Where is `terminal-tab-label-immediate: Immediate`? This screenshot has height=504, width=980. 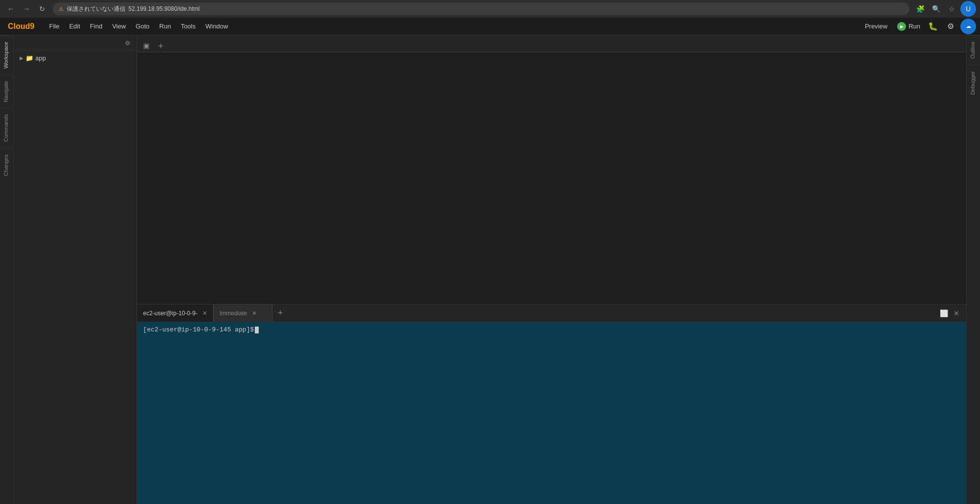 terminal-tab-label-immediate: Immediate is located at coordinates (233, 313).